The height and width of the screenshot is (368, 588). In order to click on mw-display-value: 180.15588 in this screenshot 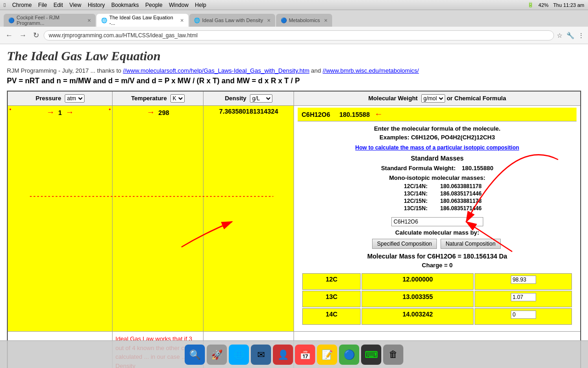, I will do `click(355, 115)`.